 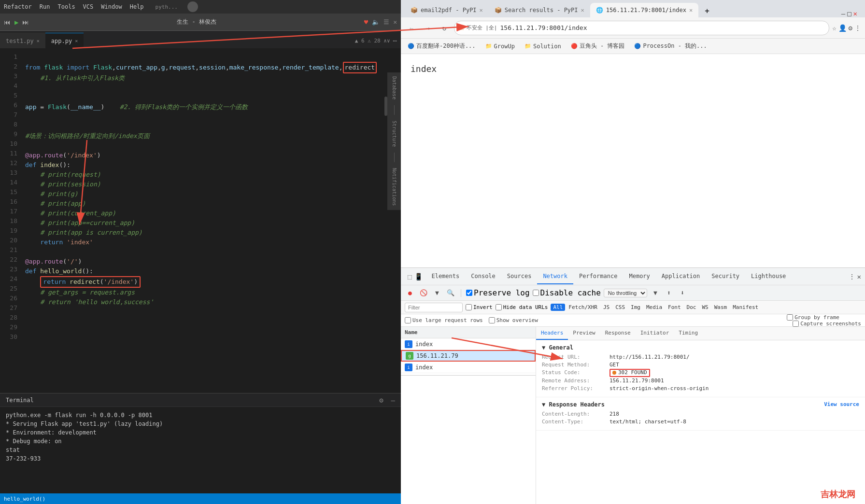 What do you see at coordinates (468, 367) in the screenshot?
I see `network-item-2: i index` at bounding box center [468, 367].